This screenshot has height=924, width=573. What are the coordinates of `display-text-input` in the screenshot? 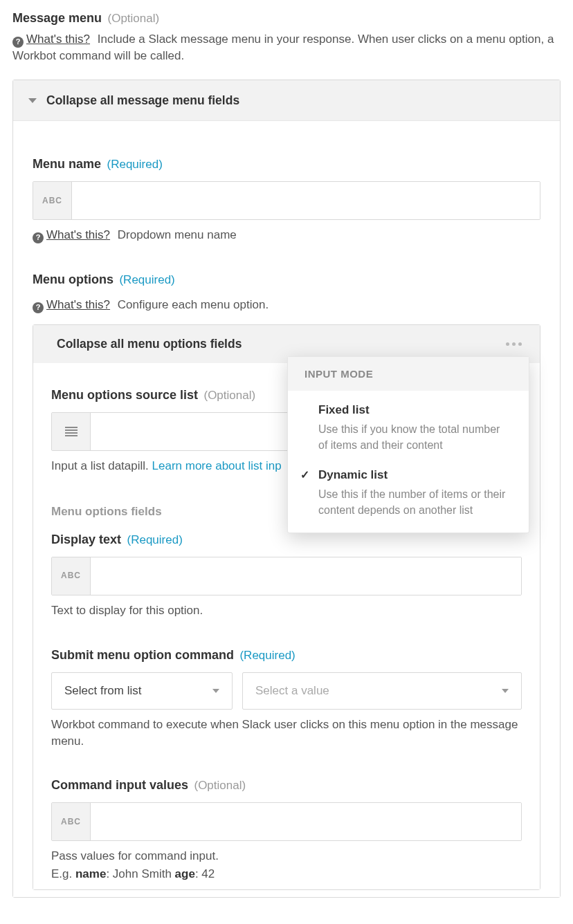 It's located at (306, 576).